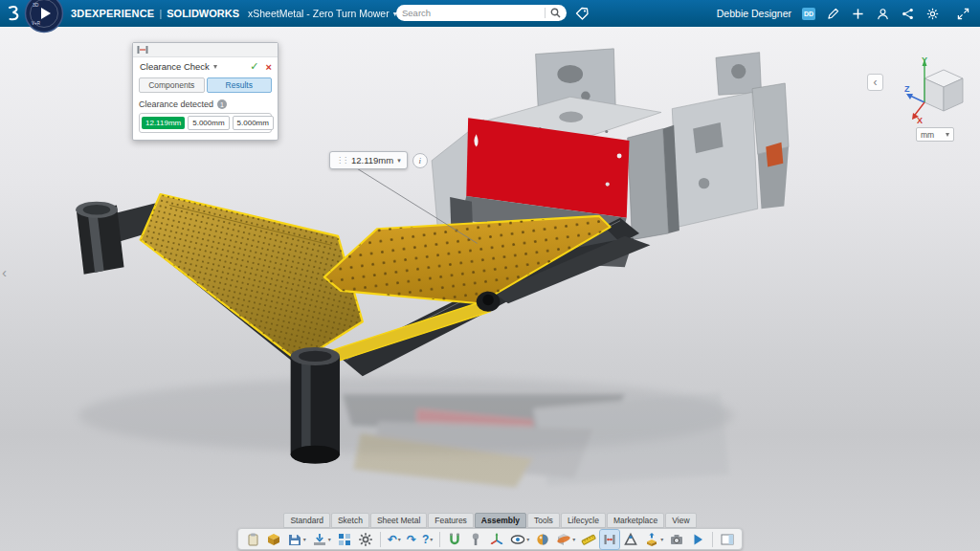  What do you see at coordinates (490, 540) in the screenshot?
I see `action-toolbar: ▾ ▾ ↶ ▾ ↷ ? ▾` at bounding box center [490, 540].